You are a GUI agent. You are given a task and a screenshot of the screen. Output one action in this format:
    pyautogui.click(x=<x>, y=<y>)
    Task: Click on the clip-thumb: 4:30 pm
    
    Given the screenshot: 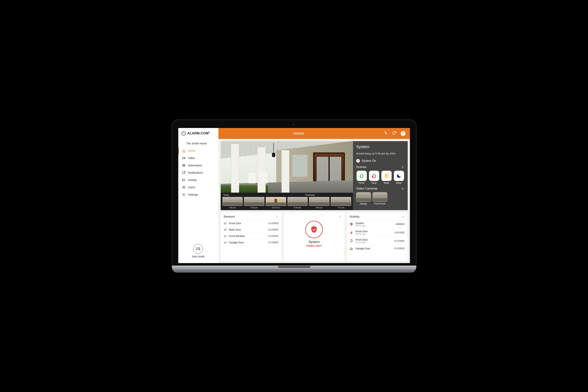 What is the action you would take?
    pyautogui.click(x=233, y=203)
    